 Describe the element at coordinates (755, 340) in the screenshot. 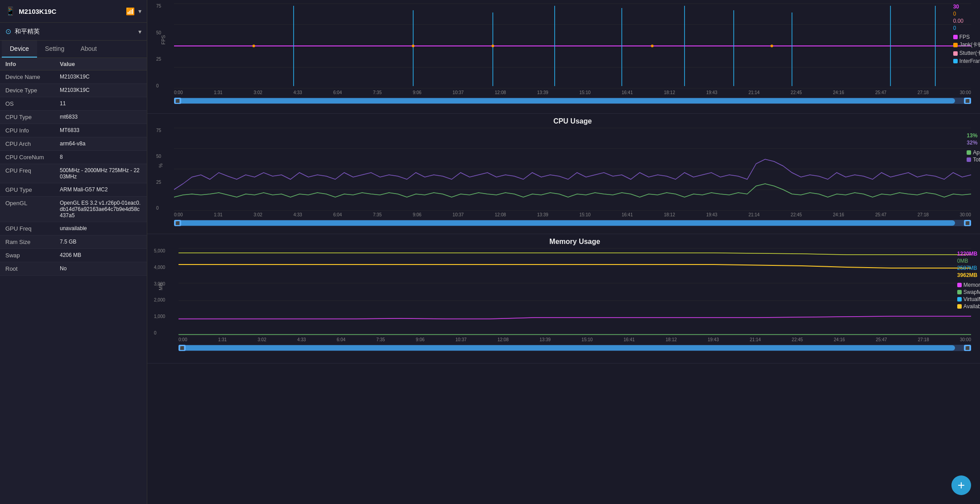

I see `mem-x-14: 21:14` at that location.